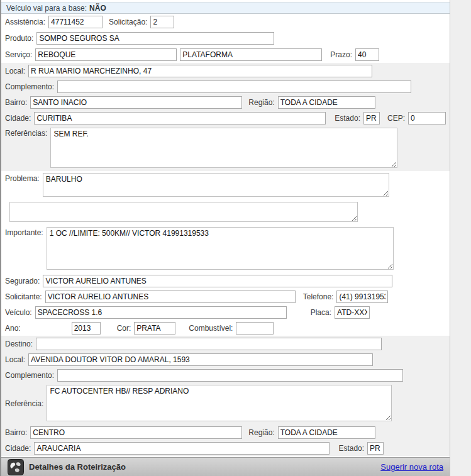 This screenshot has height=476, width=471. I want to click on vehicle-to-base-label: Veículo vai para a base:, so click(47, 8).